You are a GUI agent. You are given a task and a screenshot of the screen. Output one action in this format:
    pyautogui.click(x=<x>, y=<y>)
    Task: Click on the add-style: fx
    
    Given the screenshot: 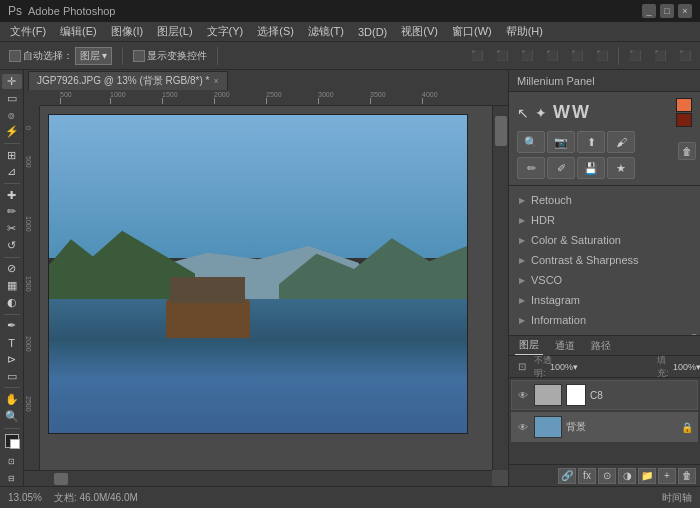 What is the action you would take?
    pyautogui.click(x=587, y=476)
    